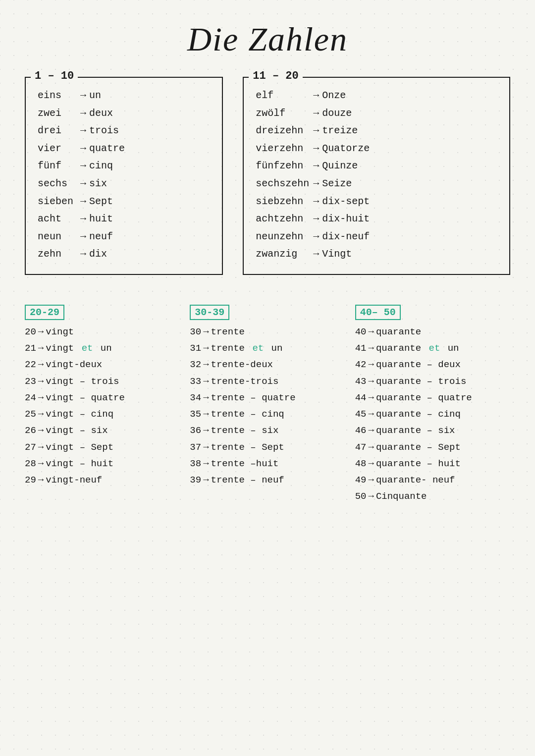 The height and width of the screenshot is (756, 535). Describe the element at coordinates (376, 219) in the screenshot. I see `list-item: achtzehn→dix-huit` at that location.